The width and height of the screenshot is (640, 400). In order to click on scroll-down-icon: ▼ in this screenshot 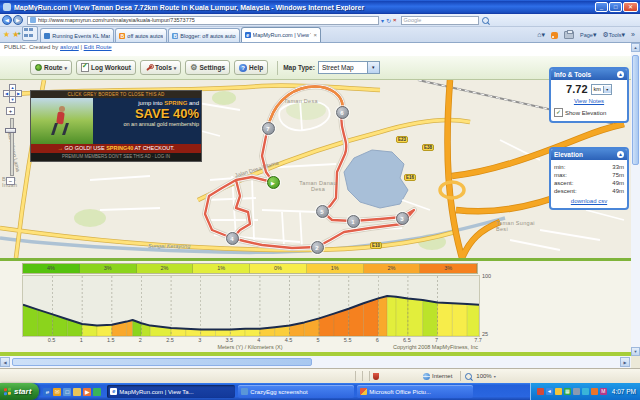, I will do `click(636, 352)`.